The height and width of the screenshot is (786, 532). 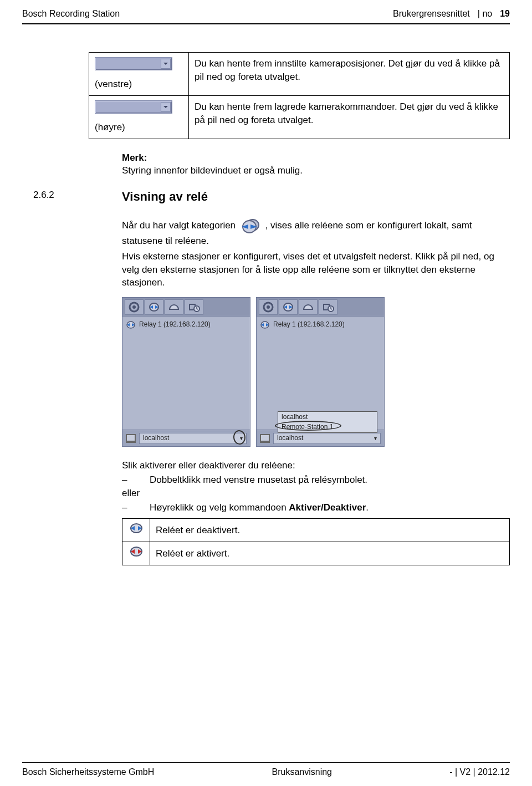 I want to click on or-word: eller, so click(x=310, y=493).